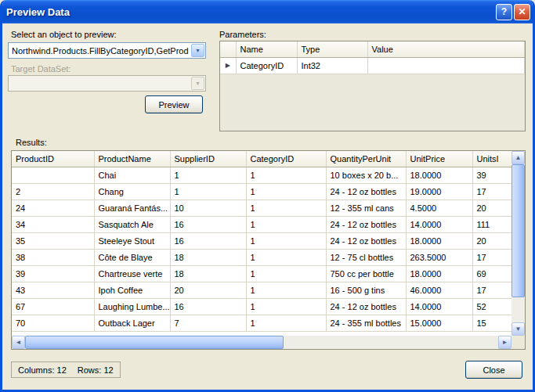  What do you see at coordinates (492, 159) in the screenshot?
I see `column-header-unitsinstock: UnitsI` at bounding box center [492, 159].